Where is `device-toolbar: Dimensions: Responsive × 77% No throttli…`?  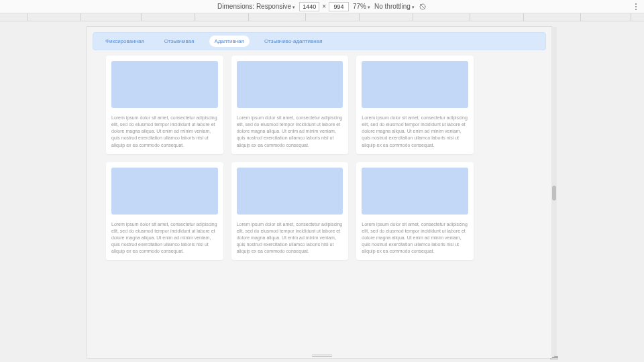 device-toolbar: Dimensions: Responsive × 77% No throttli… is located at coordinates (322, 7).